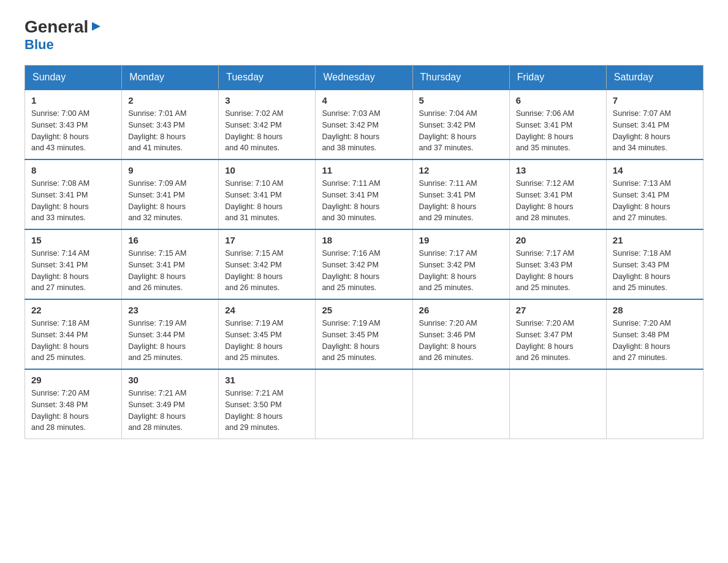 Image resolution: width=728 pixels, height=563 pixels. Describe the element at coordinates (170, 411) in the screenshot. I see `day-info: Sunrise: 7:21 AM Sunset: 3:49 PM Dayligh…` at that location.